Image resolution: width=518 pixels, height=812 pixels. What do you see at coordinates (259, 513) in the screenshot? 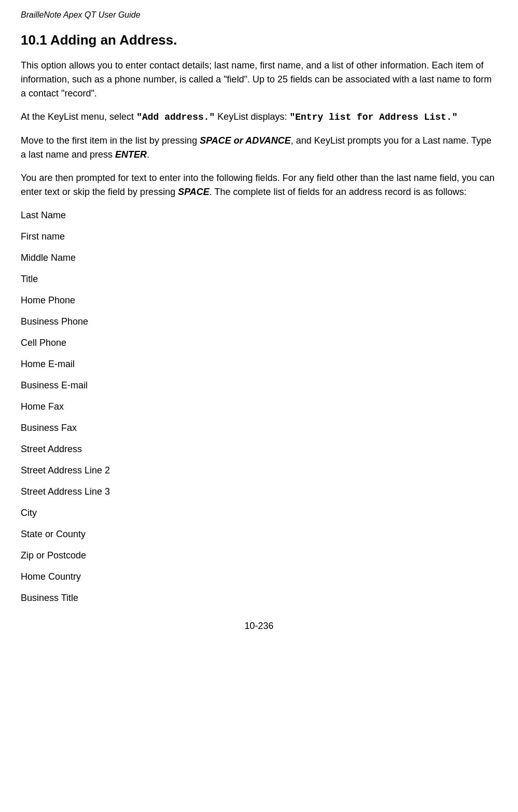
I see `field-item-14: City` at bounding box center [259, 513].